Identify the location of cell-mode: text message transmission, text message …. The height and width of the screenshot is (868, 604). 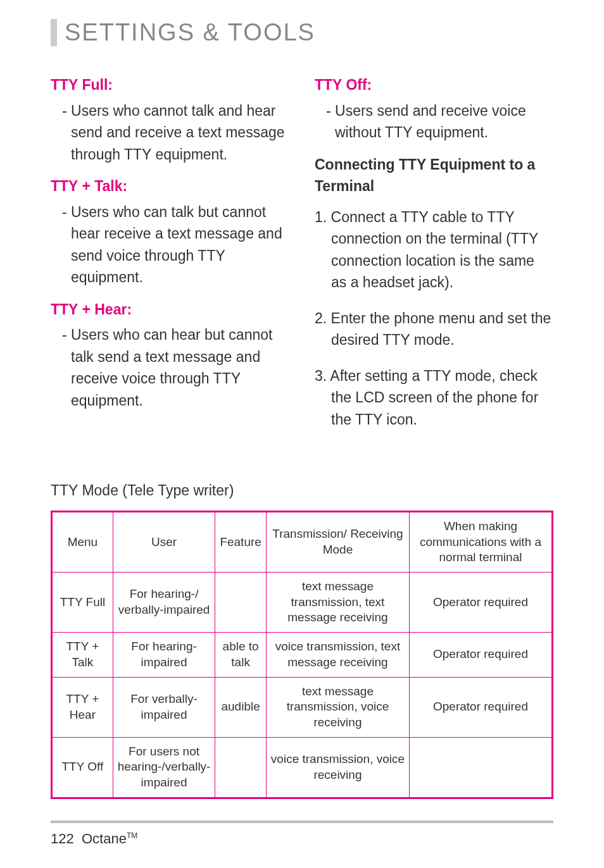
(337, 602).